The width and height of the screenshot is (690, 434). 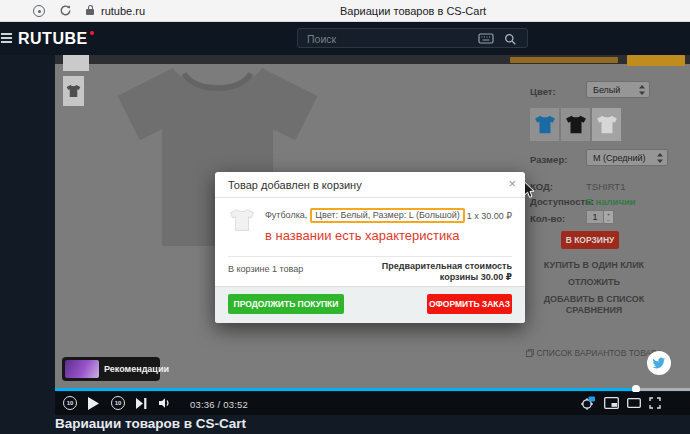 What do you see at coordinates (548, 160) in the screenshot?
I see `size-label: Размер:` at bounding box center [548, 160].